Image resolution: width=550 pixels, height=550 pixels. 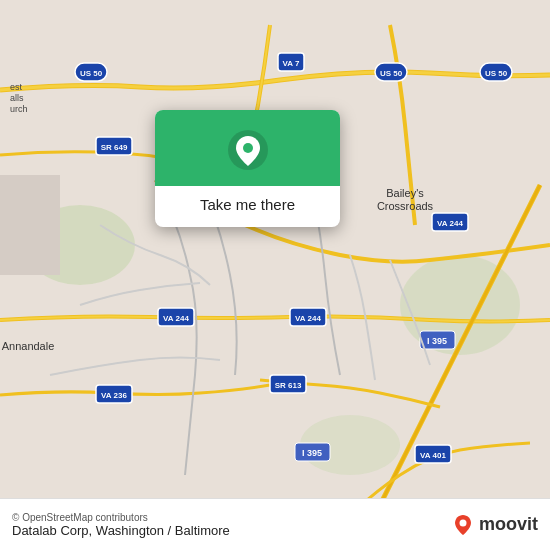 I want to click on copyright-symbol: ©, so click(x=16, y=518).